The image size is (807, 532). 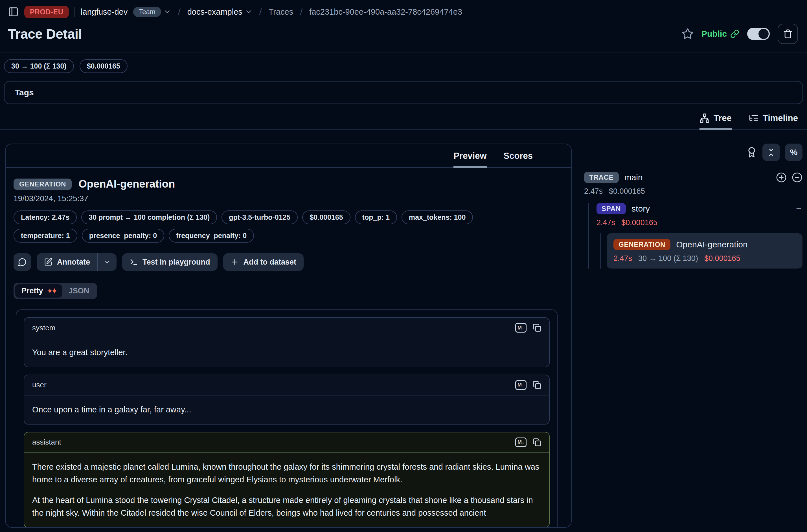 I want to click on panel-tabs: Preview Scores, so click(x=288, y=156).